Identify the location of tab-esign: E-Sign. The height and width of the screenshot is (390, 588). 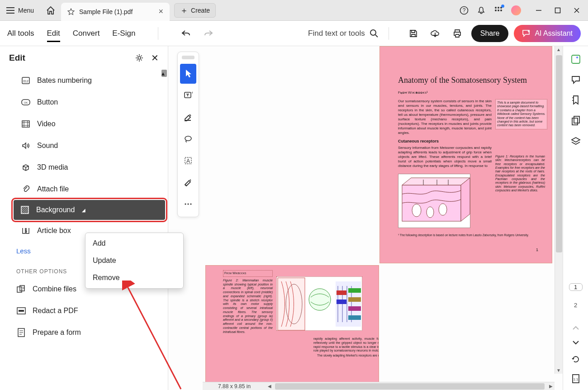
(124, 33).